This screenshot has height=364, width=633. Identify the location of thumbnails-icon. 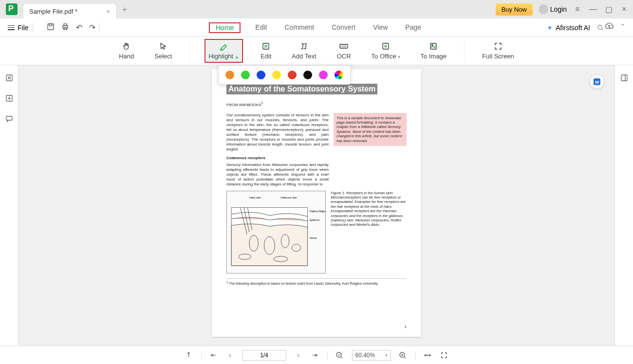
(9, 78).